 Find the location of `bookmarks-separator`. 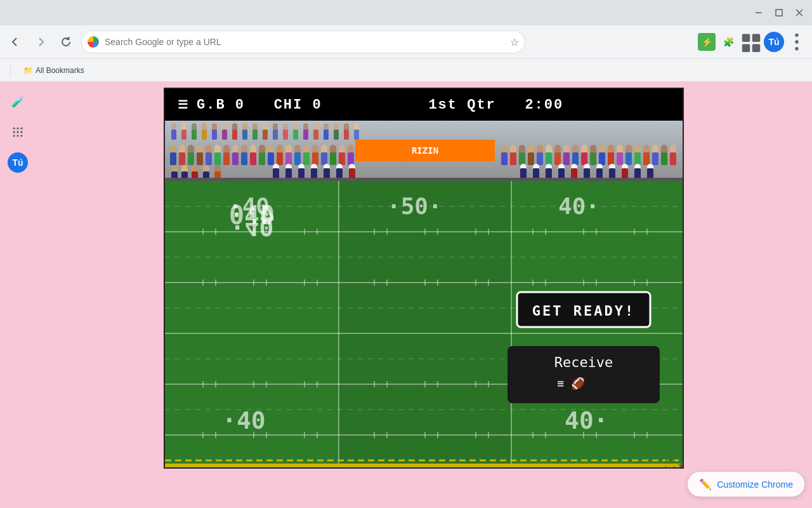

bookmarks-separator is located at coordinates (10, 70).